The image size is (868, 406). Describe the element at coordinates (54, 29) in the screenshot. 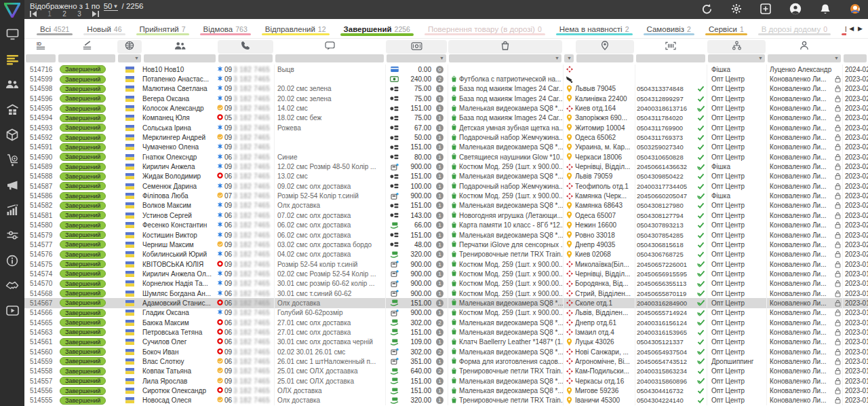

I see `tab-1: Всі4521` at that location.